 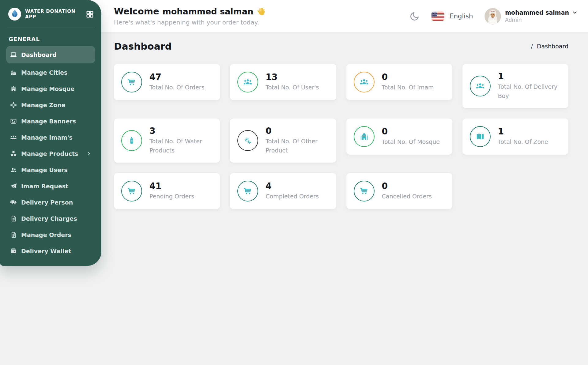 I want to click on stat-label: Pending Orders, so click(x=172, y=197).